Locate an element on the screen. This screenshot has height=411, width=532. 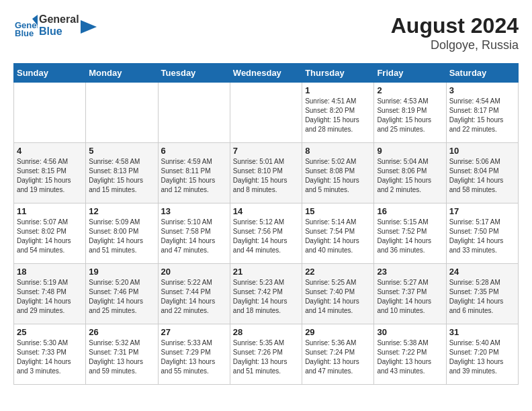
calendar-cell: 23Sunrise: 5:27 AM Sunset: 7:37 PM Dayli… is located at coordinates (410, 294).